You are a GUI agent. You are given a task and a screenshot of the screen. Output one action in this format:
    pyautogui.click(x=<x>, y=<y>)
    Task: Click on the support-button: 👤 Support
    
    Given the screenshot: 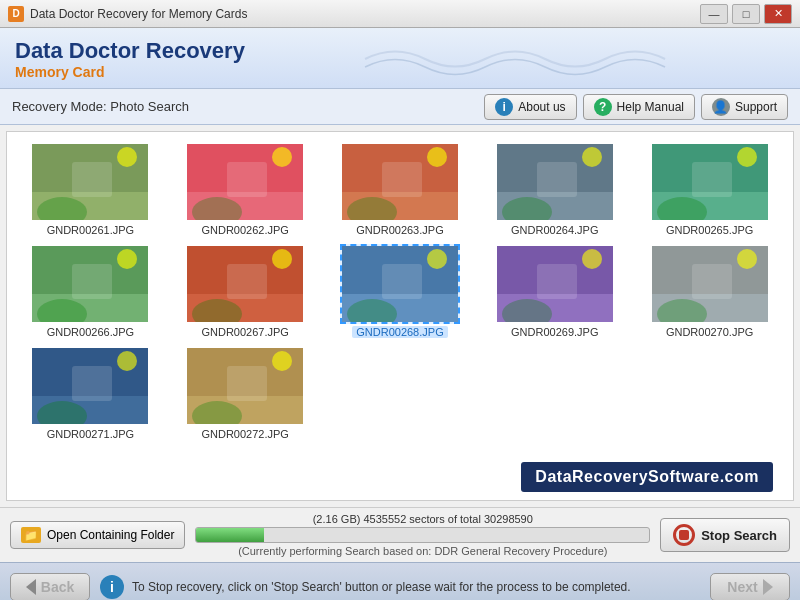 What is the action you would take?
    pyautogui.click(x=744, y=107)
    